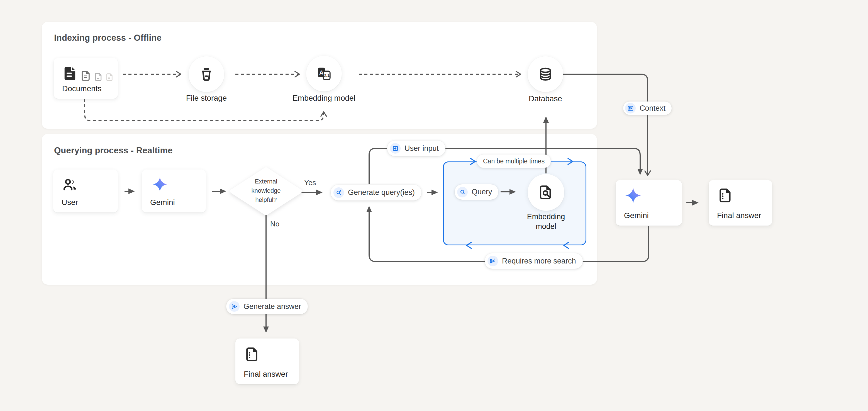 The width and height of the screenshot is (868, 411). I want to click on decision-line1: External, so click(266, 181).